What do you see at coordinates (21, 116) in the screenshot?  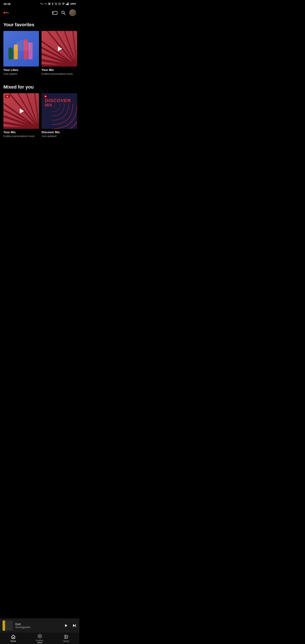 I see `your-mix-card: Your Mix Endless personalized music` at bounding box center [21, 116].